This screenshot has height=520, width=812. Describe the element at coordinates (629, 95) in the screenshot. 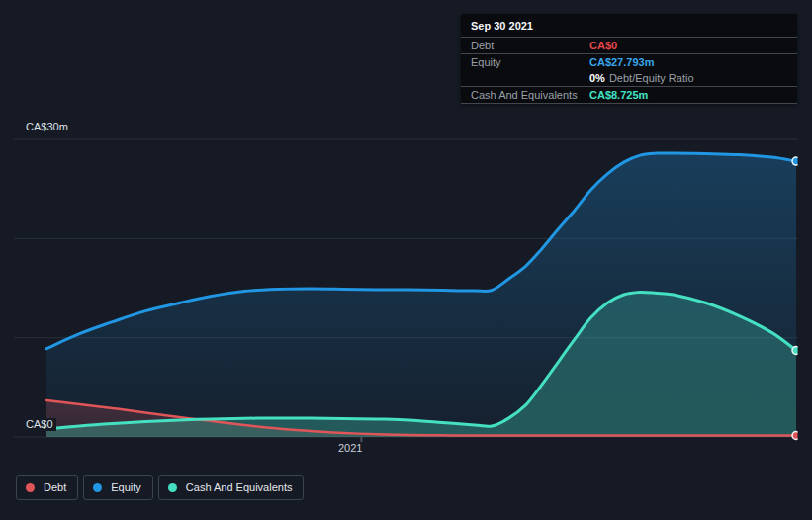

I see `tooltip-row-cash: Cash And Equivalents CA$8.725m` at that location.